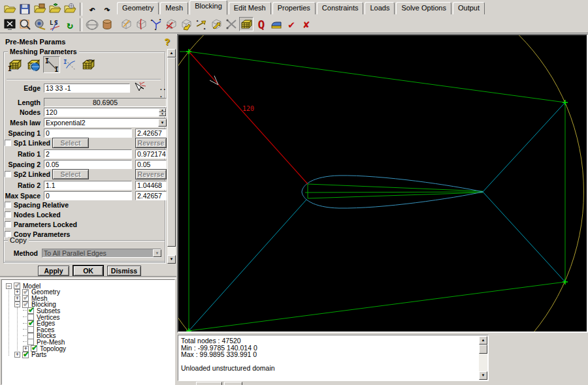 The width and height of the screenshot is (588, 385). Describe the element at coordinates (10, 25) in the screenshot. I see `fit-screen-icon` at that location.